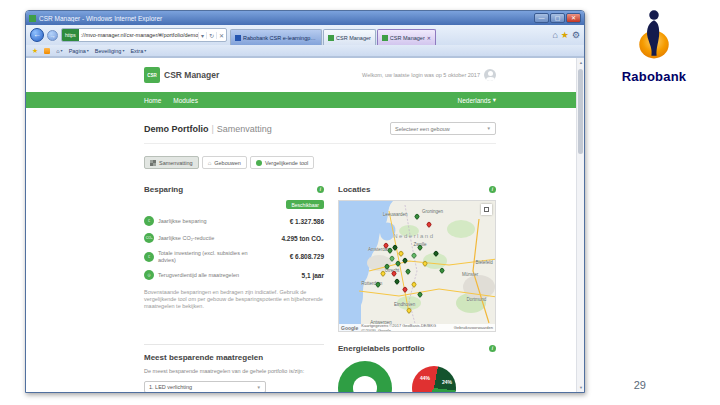 The width and height of the screenshot is (720, 405). Describe the element at coordinates (558, 18) in the screenshot. I see `maximize-button: ▢` at that location.